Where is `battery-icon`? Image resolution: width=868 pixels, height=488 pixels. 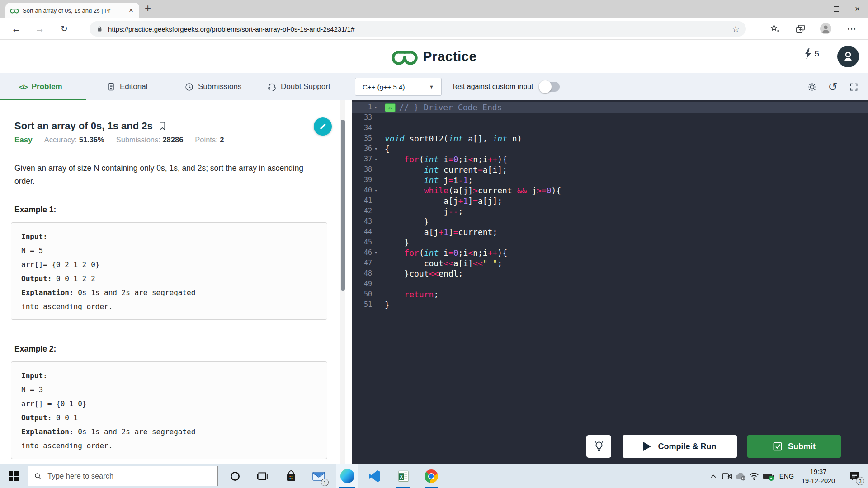 battery-icon is located at coordinates (769, 476).